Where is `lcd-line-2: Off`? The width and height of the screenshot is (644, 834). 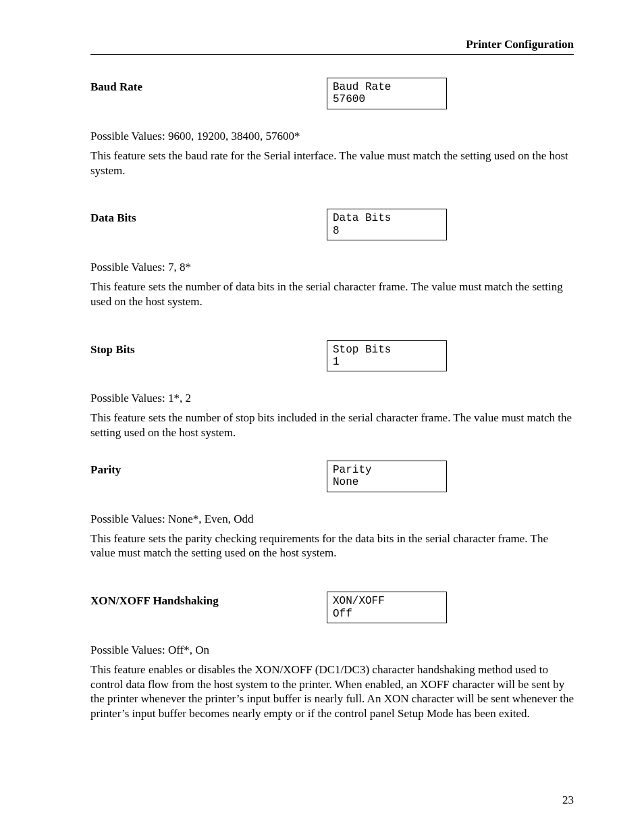 lcd-line-2: Off is located at coordinates (343, 614).